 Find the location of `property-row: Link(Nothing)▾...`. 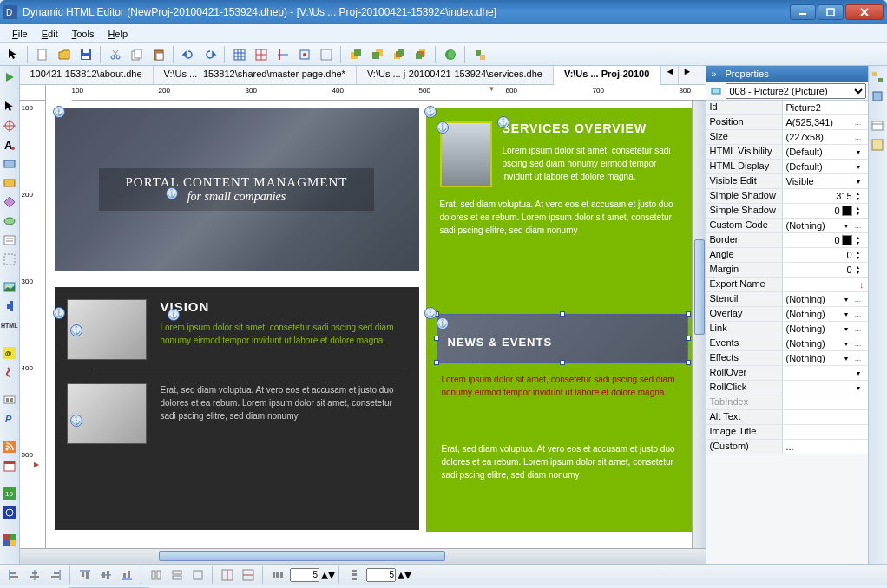

property-row: Link(Nothing)▾... is located at coordinates (787, 330).